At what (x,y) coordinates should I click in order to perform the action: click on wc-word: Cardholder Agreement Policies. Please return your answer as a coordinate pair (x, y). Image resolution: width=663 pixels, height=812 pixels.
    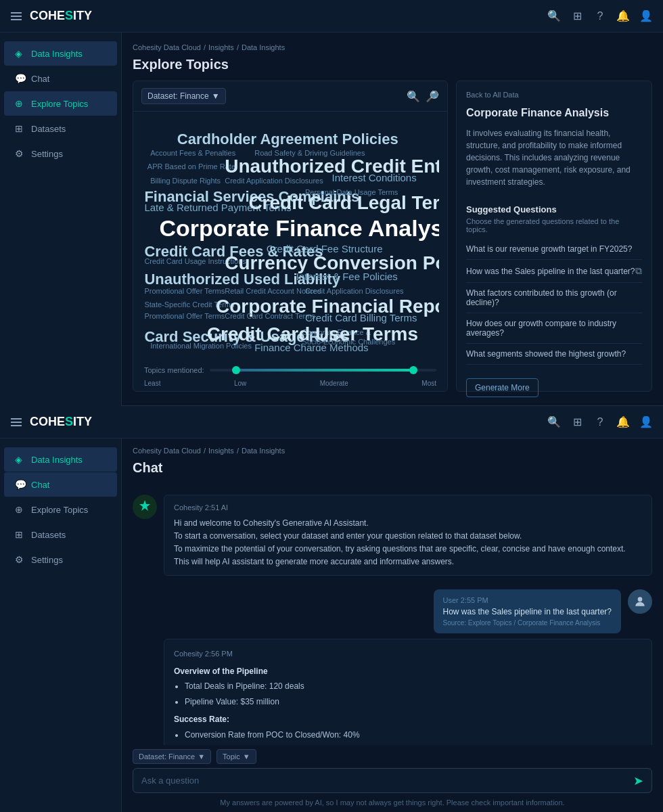
    Looking at the image, I should click on (288, 139).